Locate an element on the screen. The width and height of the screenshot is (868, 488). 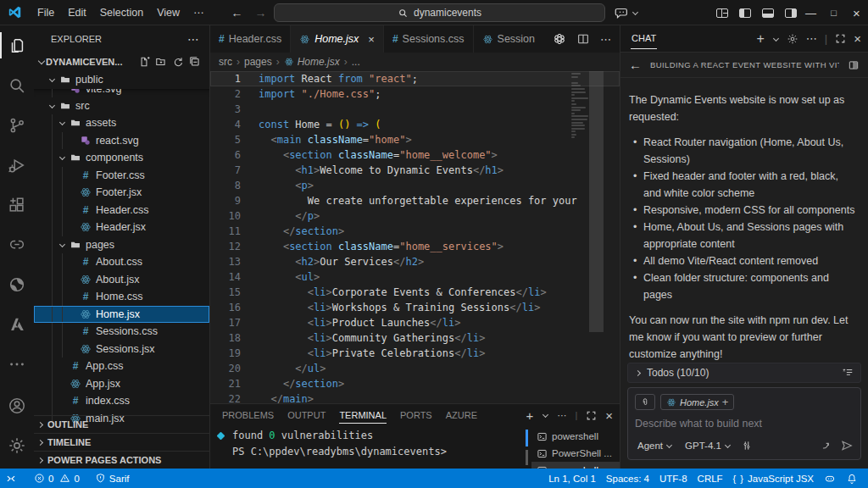
toggle-primary-sidebar-icon is located at coordinates (745, 14).